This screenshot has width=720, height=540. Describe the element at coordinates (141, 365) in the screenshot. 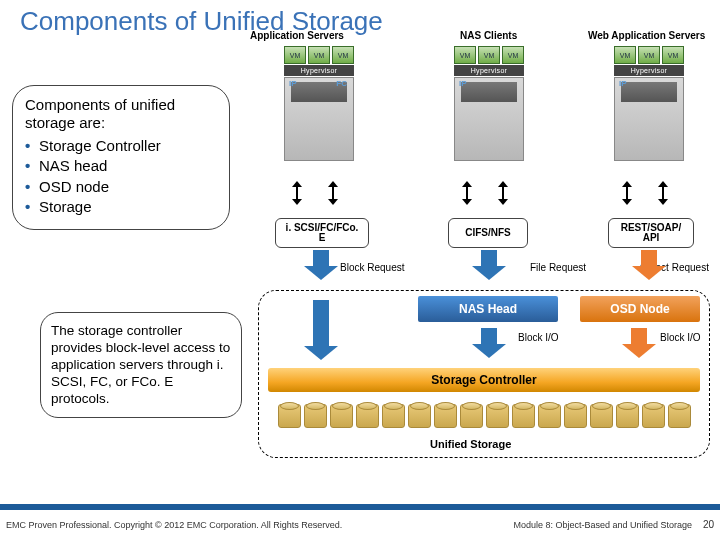

I see `callout-explain-text: The storage controller provides block-le…` at that location.